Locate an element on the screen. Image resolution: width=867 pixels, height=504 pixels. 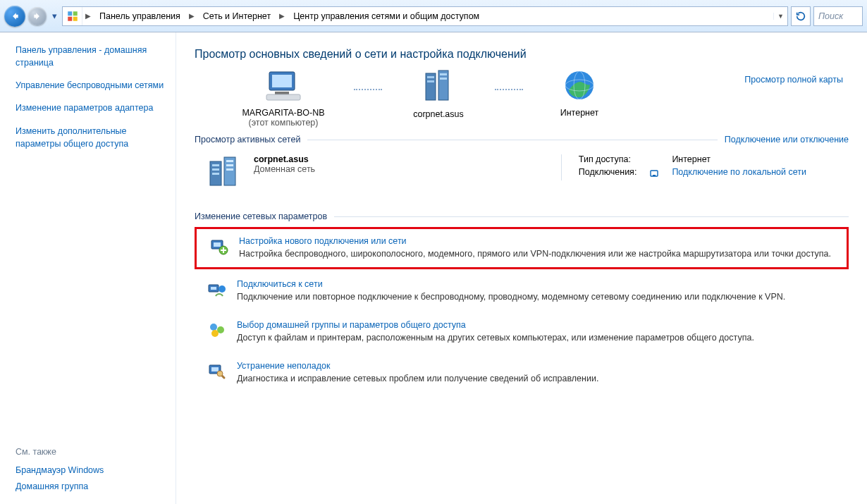
map-node-computer: MARGARITA-BO-NB (этот компьютер) is located at coordinates (283, 99).